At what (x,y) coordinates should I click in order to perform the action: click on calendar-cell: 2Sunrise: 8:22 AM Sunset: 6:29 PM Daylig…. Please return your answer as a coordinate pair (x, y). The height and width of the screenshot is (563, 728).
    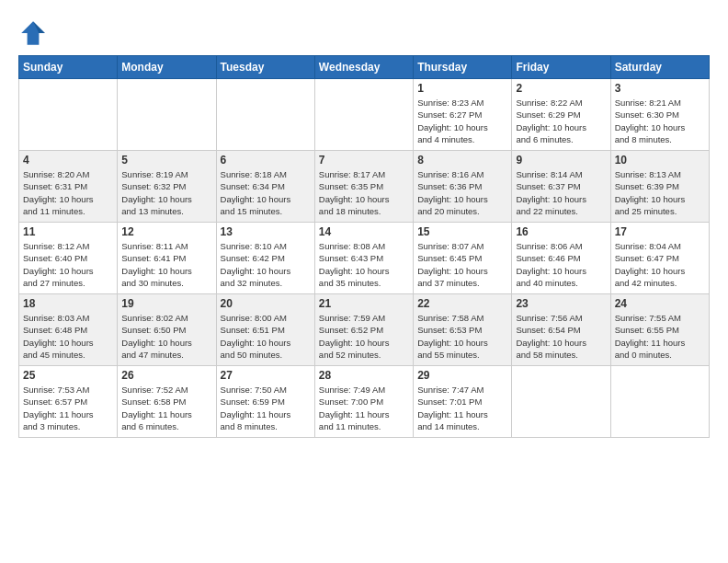
    Looking at the image, I should click on (561, 115).